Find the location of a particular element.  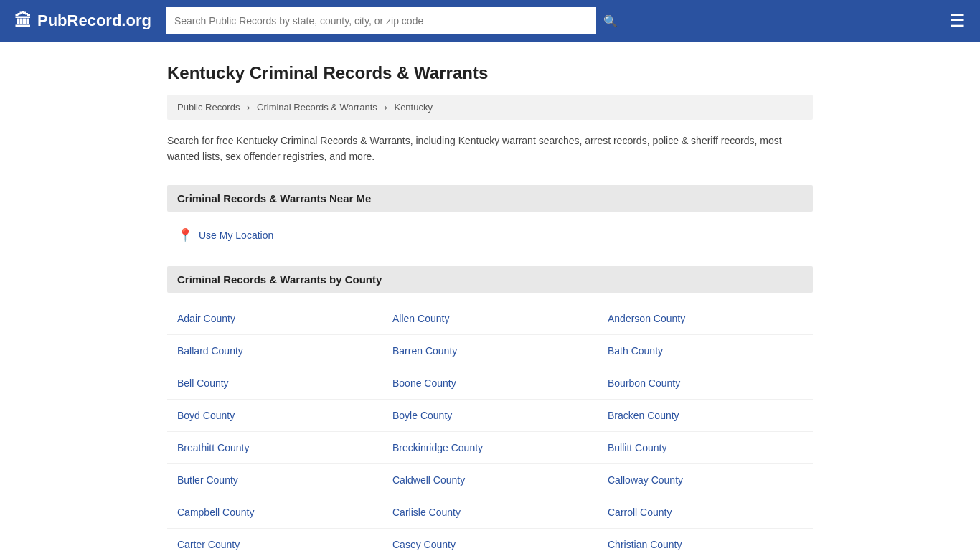

by-county-section-header: Criminal Records & Warrants by County is located at coordinates (490, 280).